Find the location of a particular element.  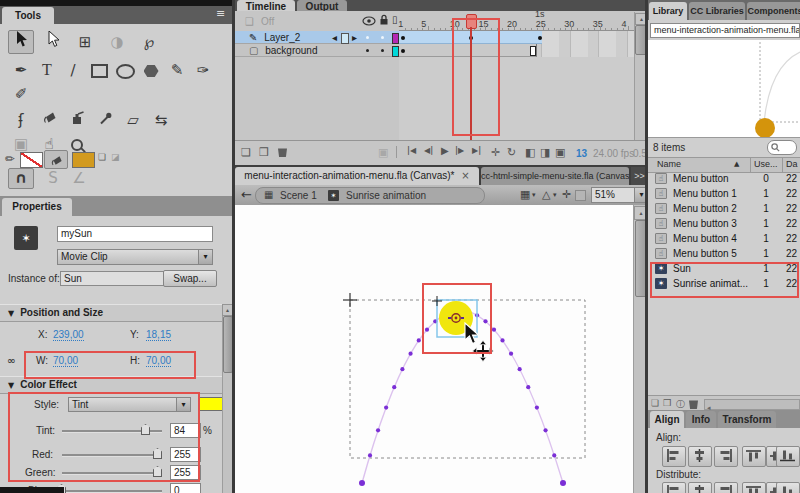

tab-tools: Tools is located at coordinates (28, 16).